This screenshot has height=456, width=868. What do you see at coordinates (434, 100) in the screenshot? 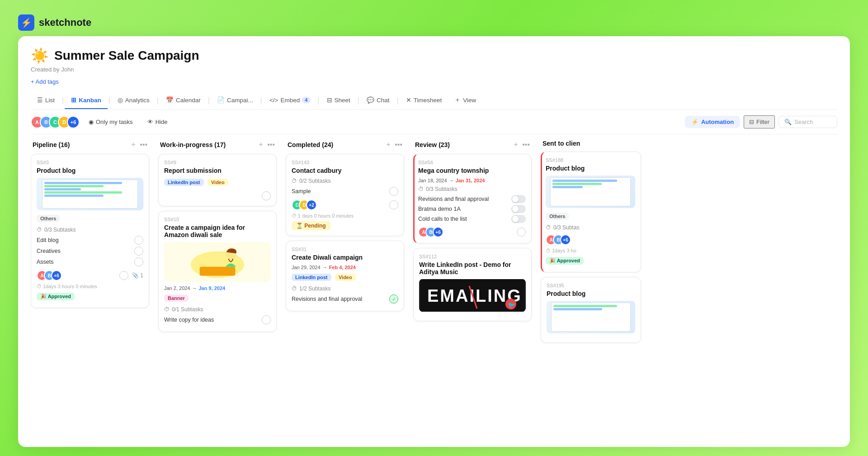
I see `tabs-bar: ☰ List | ⊞ Kanban | ◎ Analytics | 📅 Cale…` at bounding box center [434, 100].